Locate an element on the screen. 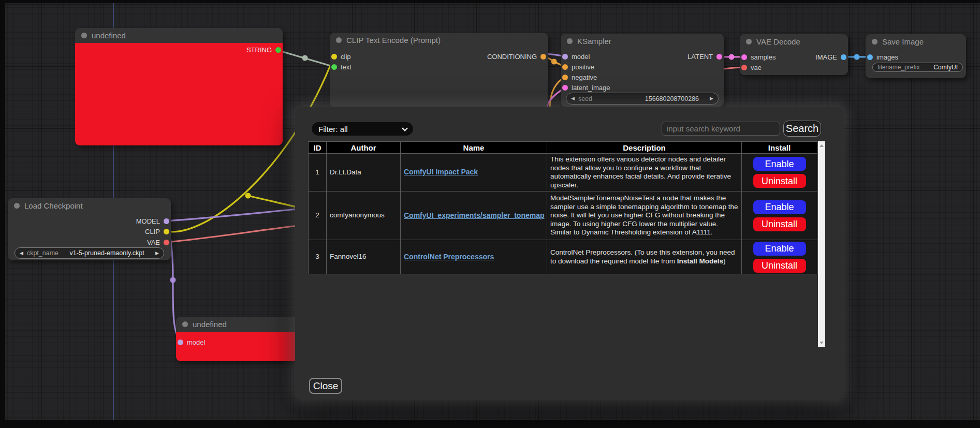 This screenshot has width=980, height=428. conditioning-output-dot is located at coordinates (544, 57).